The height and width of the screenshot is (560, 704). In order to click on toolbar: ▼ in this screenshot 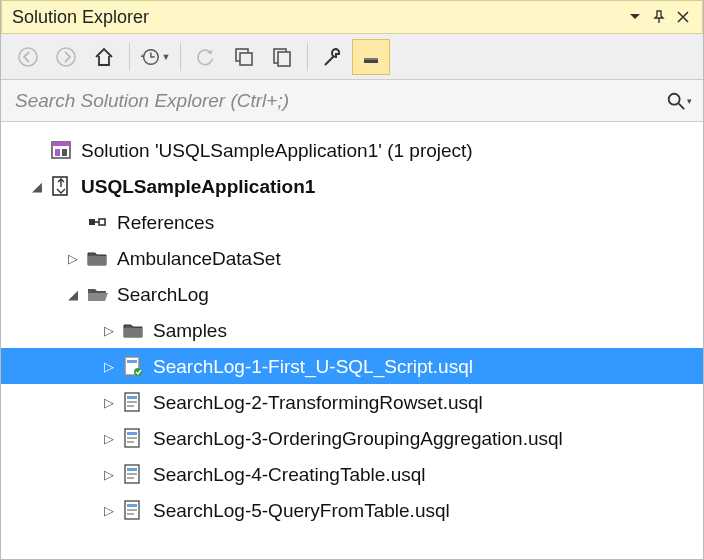, I will do `click(352, 57)`.